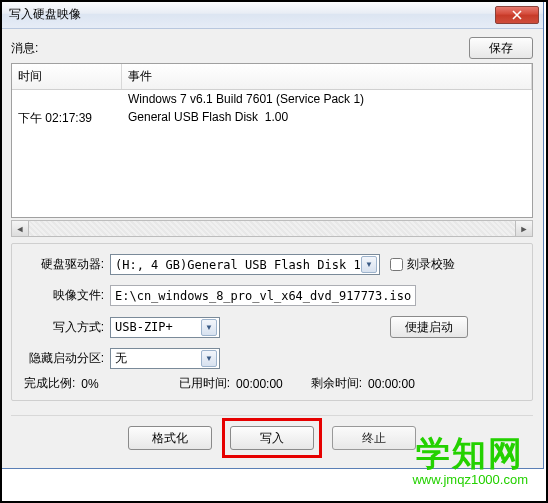 Image resolution: width=548 pixels, height=503 pixels. What do you see at coordinates (327, 99) in the screenshot?
I see `cell-event: Windows 7 v6.1 Build 7601 (Service Pack …` at bounding box center [327, 99].